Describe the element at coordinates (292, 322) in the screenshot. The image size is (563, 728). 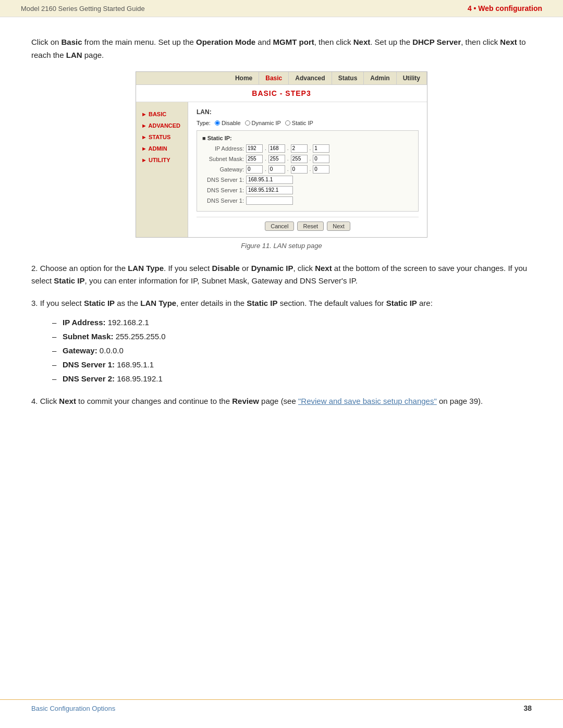
I see `bullet-ip: IP Address: 192.168.2.1` at that location.